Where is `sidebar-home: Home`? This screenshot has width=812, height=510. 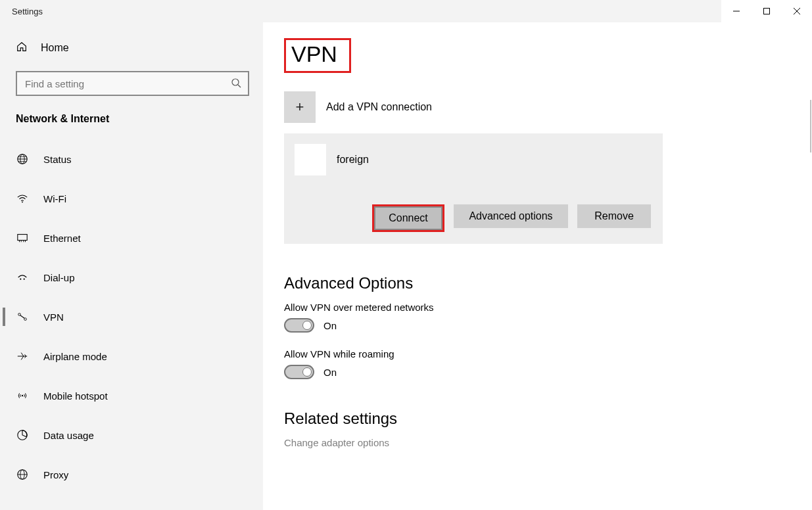 sidebar-home: Home is located at coordinates (131, 48).